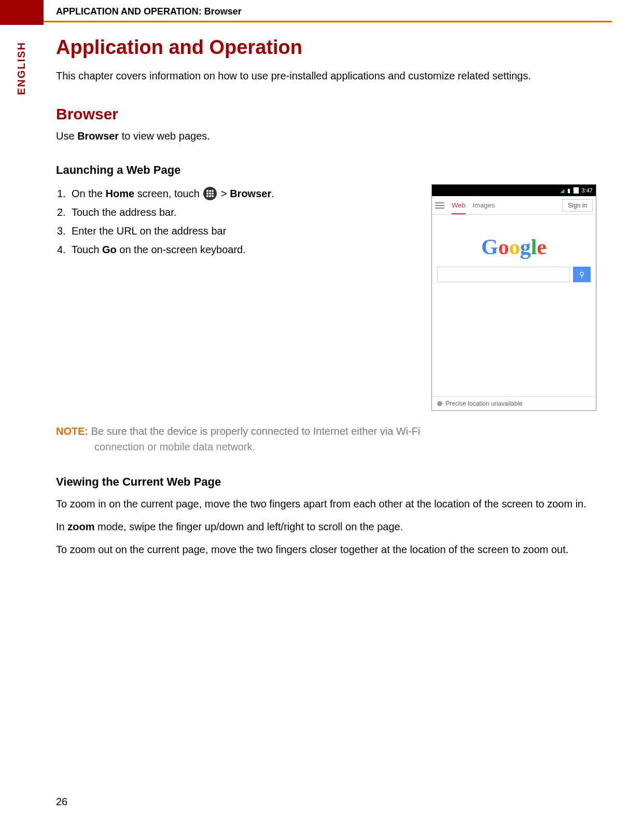  What do you see at coordinates (326, 136) in the screenshot?
I see `browser-intro: Use Browser to view web pages.` at bounding box center [326, 136].